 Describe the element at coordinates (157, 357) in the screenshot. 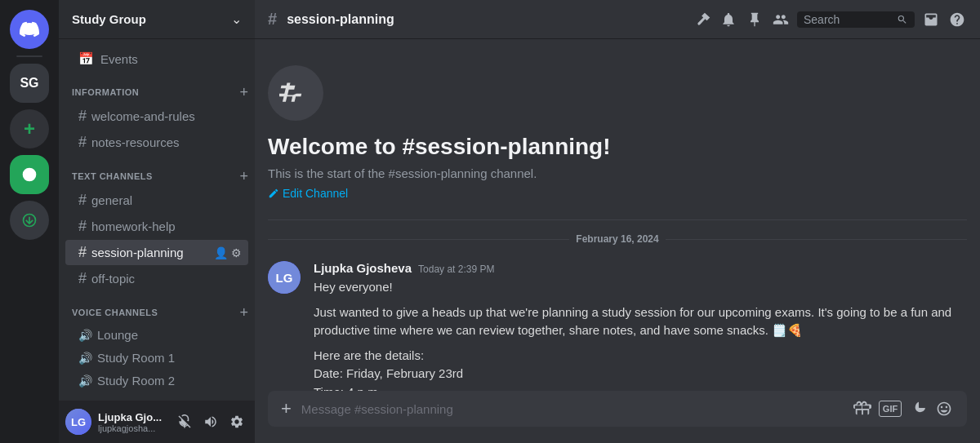

I see `voice-channel-study-room-1: 🔊 Study Room 1` at that location.